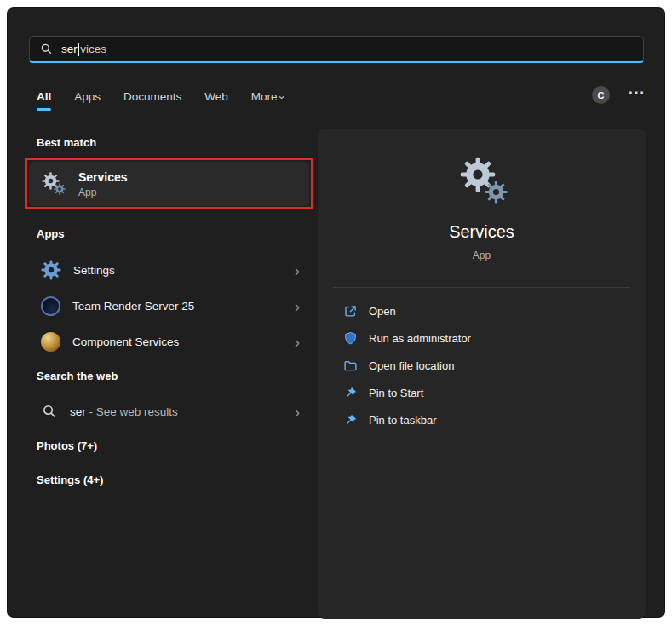 This screenshot has height=625, width=672. What do you see at coordinates (124, 412) in the screenshot?
I see `web-search-label: ser - See web results` at bounding box center [124, 412].